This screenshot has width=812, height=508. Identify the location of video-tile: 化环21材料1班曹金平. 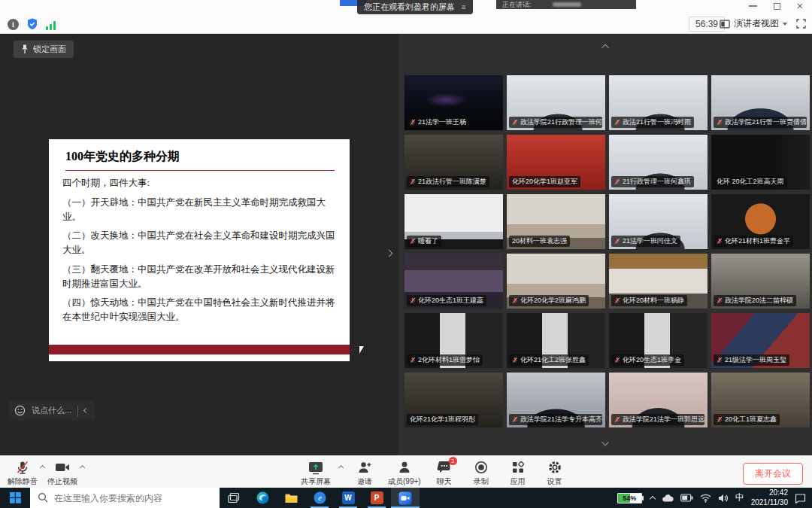
(761, 221).